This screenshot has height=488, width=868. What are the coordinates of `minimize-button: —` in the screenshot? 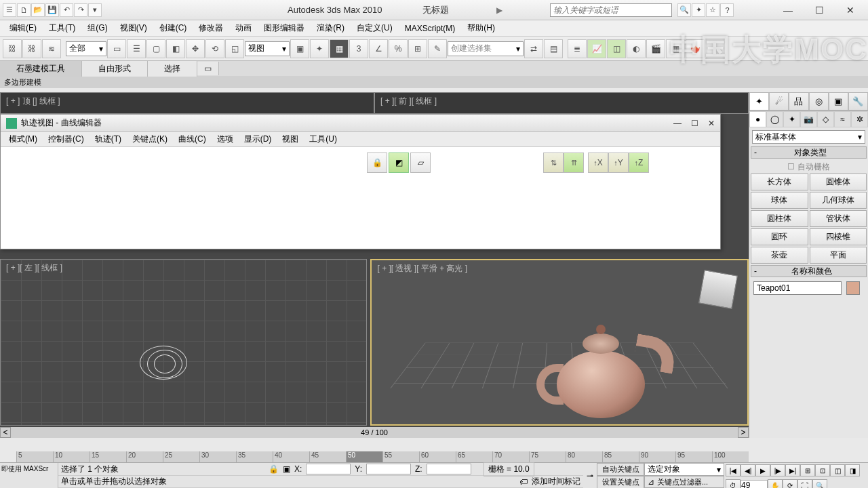 It's located at (788, 10).